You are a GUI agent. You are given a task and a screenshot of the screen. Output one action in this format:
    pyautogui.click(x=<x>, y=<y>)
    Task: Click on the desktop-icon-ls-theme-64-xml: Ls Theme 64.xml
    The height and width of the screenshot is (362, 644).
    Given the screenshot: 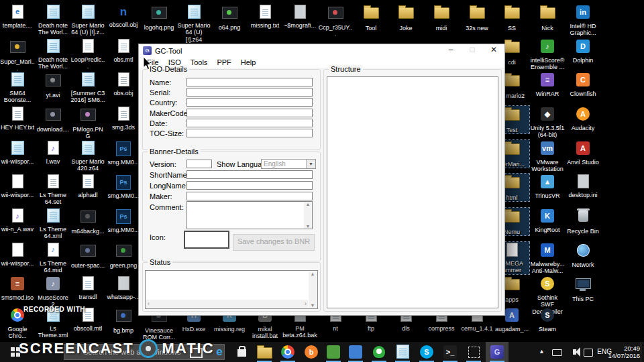 What is the action you would take?
    pyautogui.click(x=53, y=224)
    